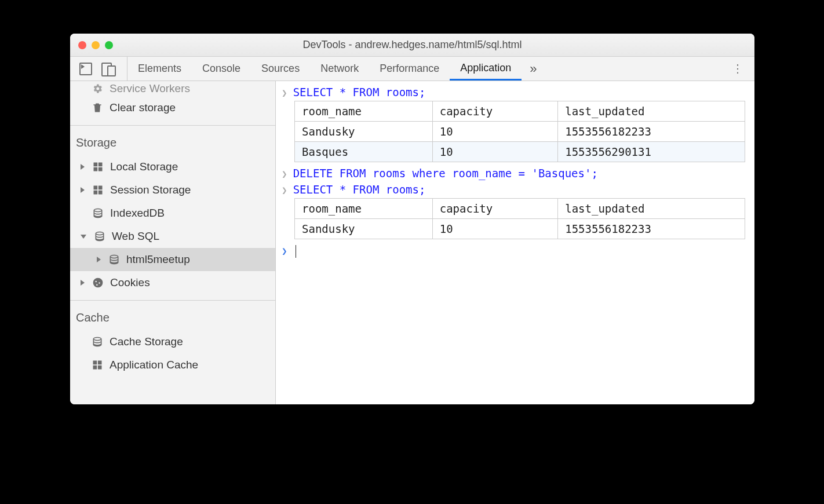 The height and width of the screenshot is (504, 824). What do you see at coordinates (651, 152) in the screenshot?
I see `table-cell: 1553556290131` at bounding box center [651, 152].